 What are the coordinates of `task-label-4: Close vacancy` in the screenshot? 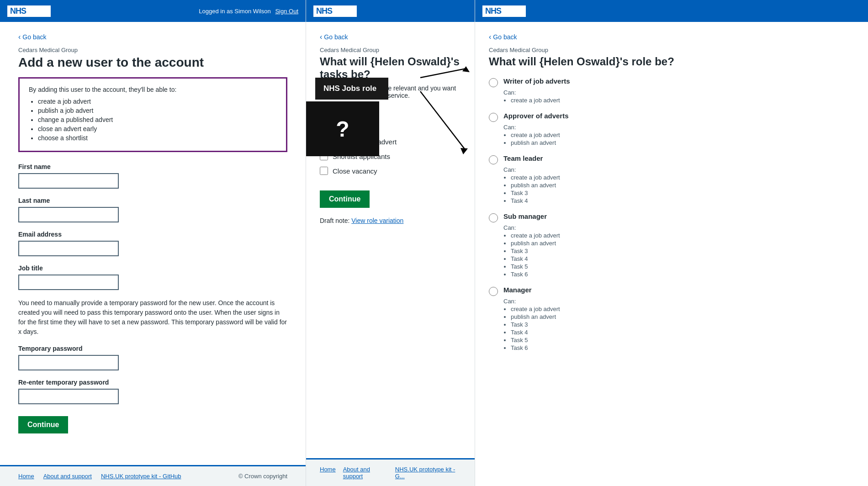 It's located at (355, 171).